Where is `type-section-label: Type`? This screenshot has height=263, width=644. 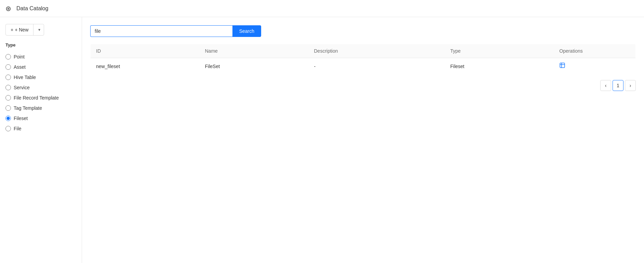 type-section-label: Type is located at coordinates (41, 45).